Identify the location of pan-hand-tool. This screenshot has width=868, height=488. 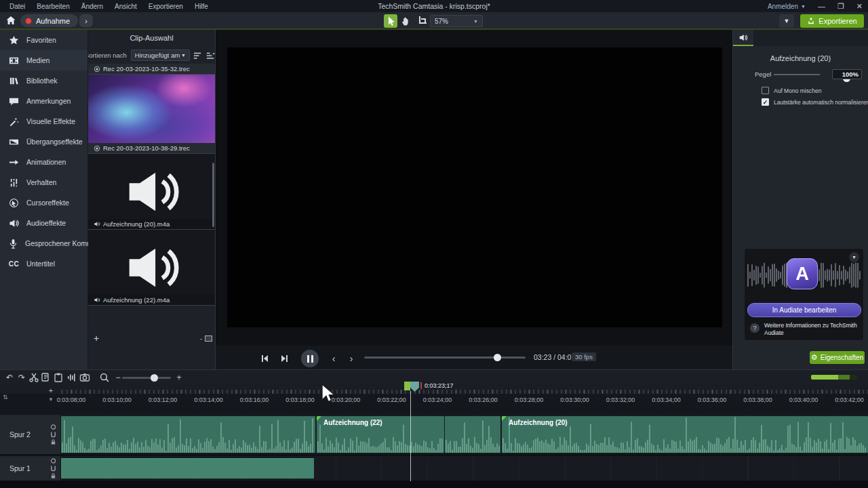
(406, 21).